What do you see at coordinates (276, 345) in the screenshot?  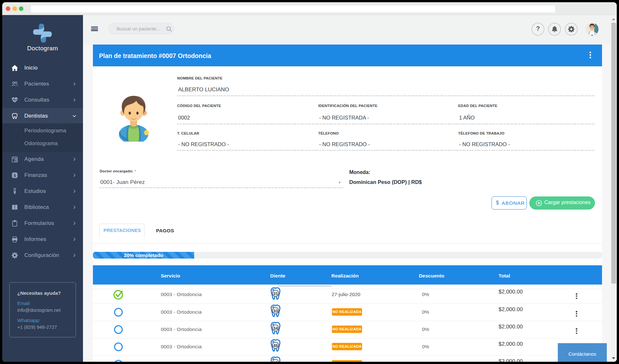 I see `svg-text: 45` at bounding box center [276, 345].